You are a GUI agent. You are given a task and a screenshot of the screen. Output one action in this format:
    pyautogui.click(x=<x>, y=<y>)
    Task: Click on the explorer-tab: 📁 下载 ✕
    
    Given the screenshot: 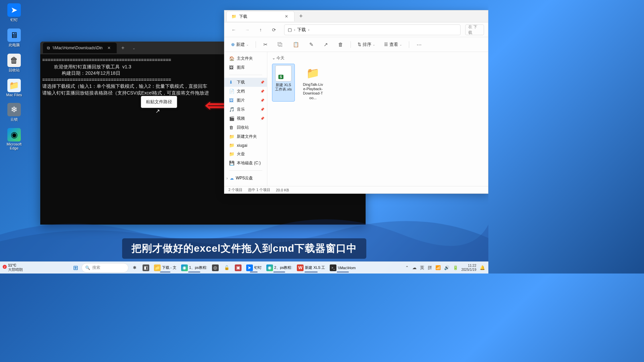 What is the action you would take?
    pyautogui.click(x=260, y=16)
    